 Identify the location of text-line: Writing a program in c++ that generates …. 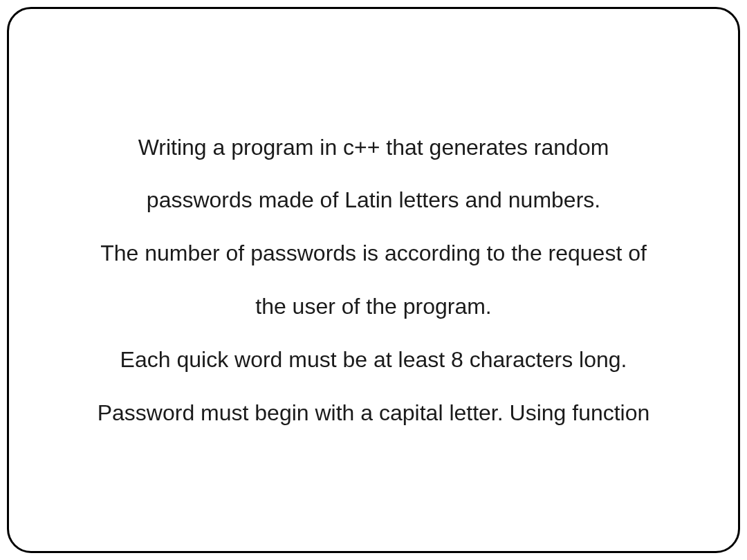
(374, 148).